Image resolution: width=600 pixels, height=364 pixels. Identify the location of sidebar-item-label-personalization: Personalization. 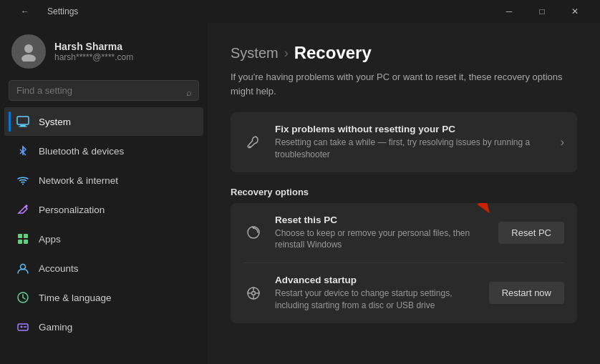
(72, 210).